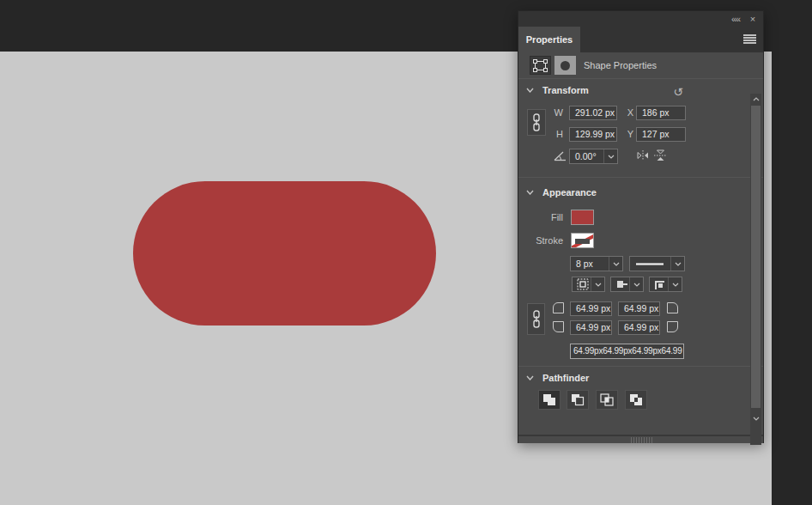  Describe the element at coordinates (607, 400) in the screenshot. I see `intersect-shape-areas-icon` at that location.